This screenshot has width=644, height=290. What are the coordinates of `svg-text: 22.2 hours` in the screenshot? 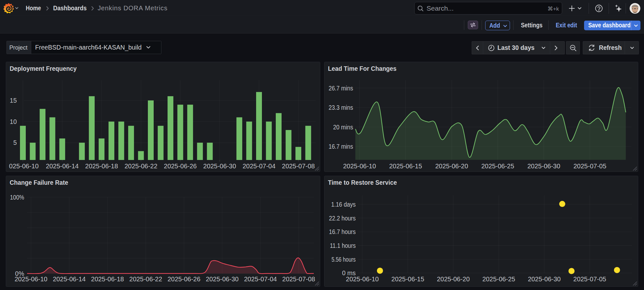 It's located at (342, 218).